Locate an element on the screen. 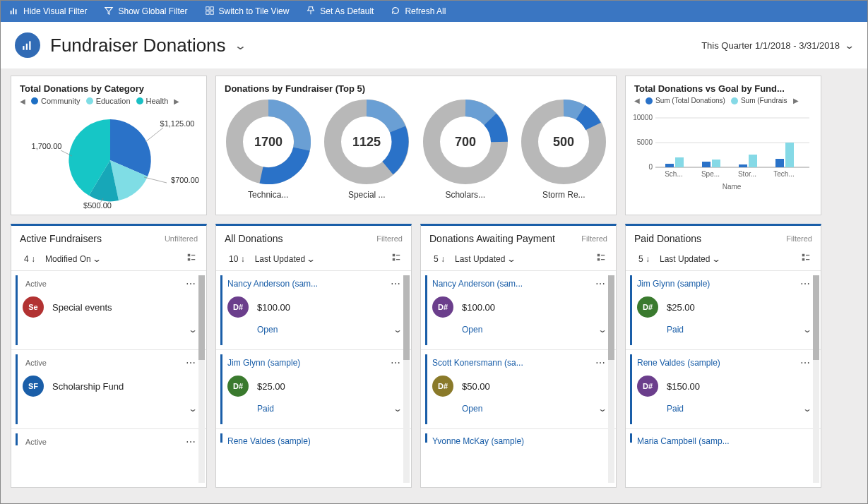 The height and width of the screenshot is (504, 868). set-default-button: Set As Default is located at coordinates (340, 11).